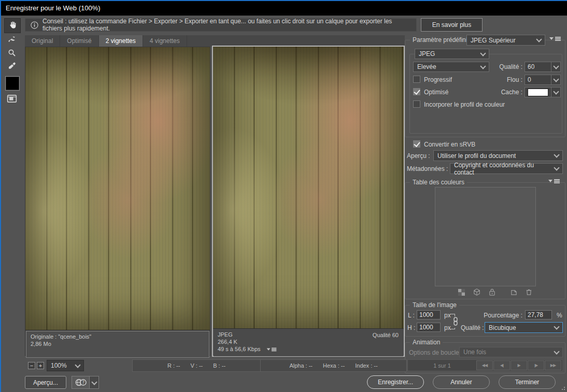  I want to click on format-select: JPEG, so click(452, 54).